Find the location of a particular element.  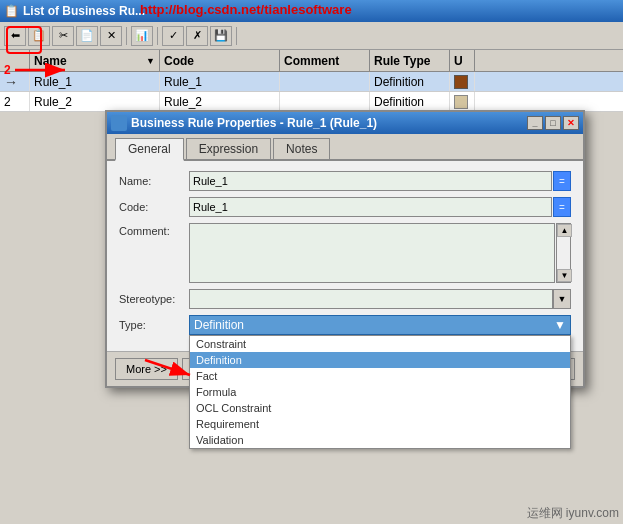

row2-color-box is located at coordinates (461, 102).